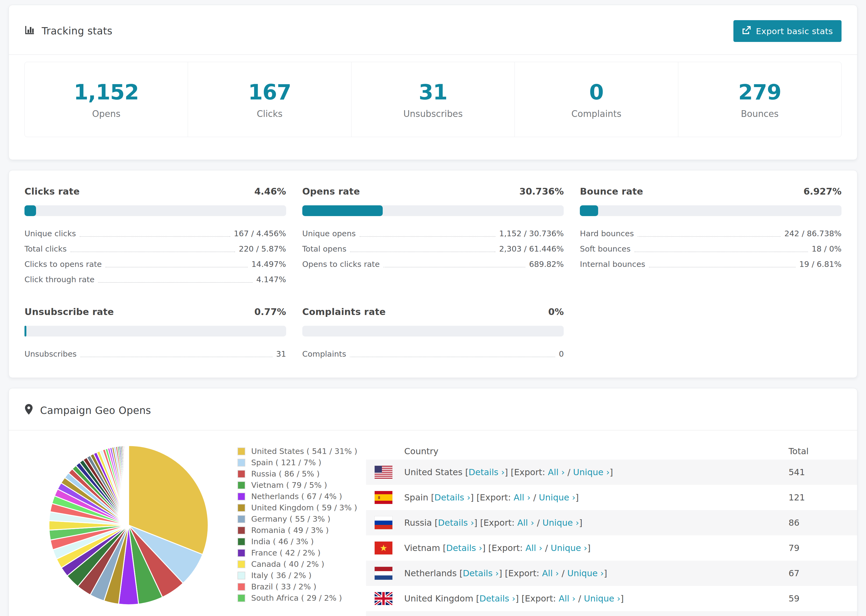  Describe the element at coordinates (302, 463) in the screenshot. I see `legend-item: Spain ( 121 / 7% )` at that location.